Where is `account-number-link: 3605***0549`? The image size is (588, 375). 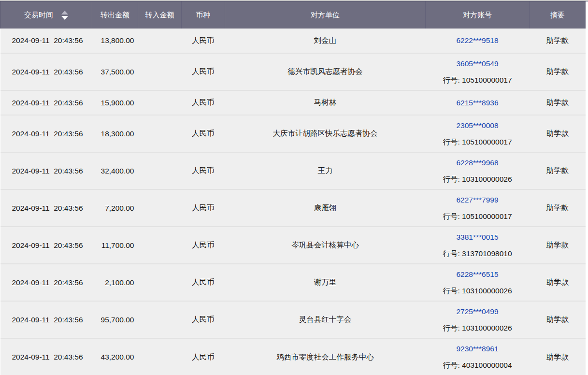
account-number-link: 3605***0549 is located at coordinates (477, 64).